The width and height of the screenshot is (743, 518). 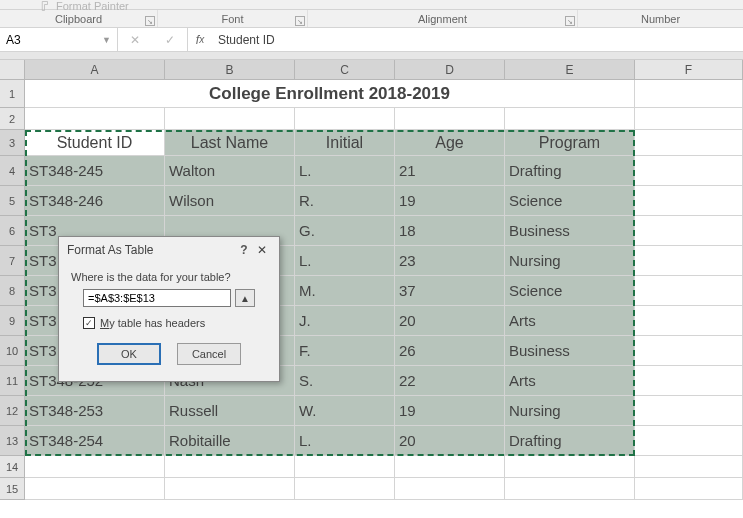 I want to click on row-header-4: 4, so click(x=12, y=171).